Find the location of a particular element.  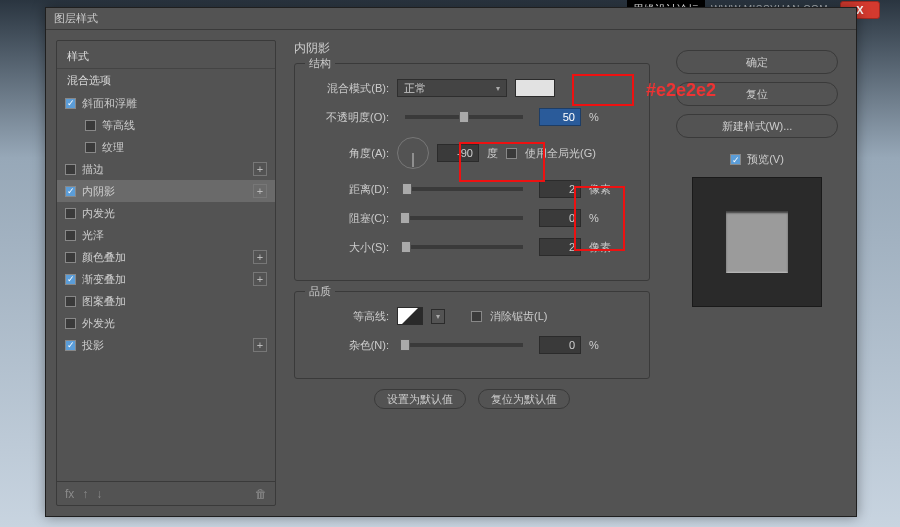

angle-dial is located at coordinates (413, 153).